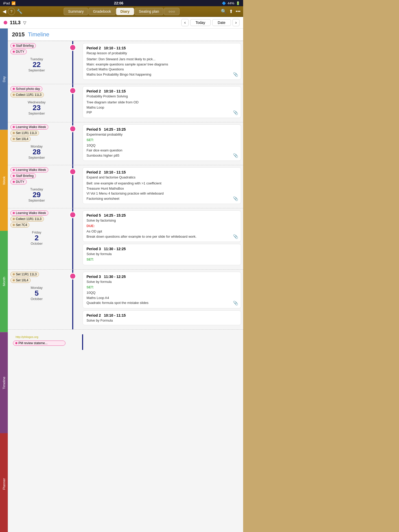  What do you see at coordinates (11, 11) in the screenshot?
I see `help-button: ?` at bounding box center [11, 11].